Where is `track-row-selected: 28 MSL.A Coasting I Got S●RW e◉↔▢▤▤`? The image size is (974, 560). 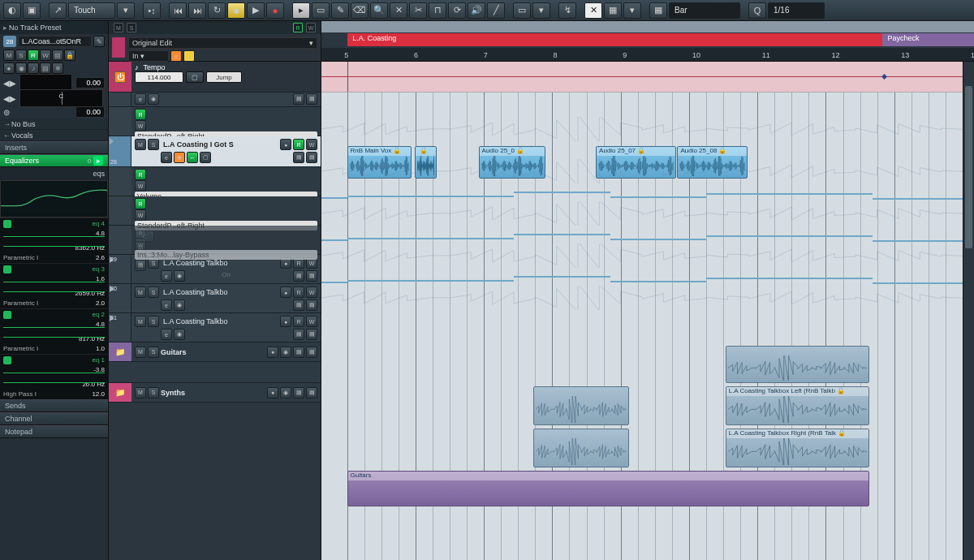
track-row-selected: 28 MSL.A Coasting I Got S●RW e◉↔▢▤▤ is located at coordinates (214, 152).